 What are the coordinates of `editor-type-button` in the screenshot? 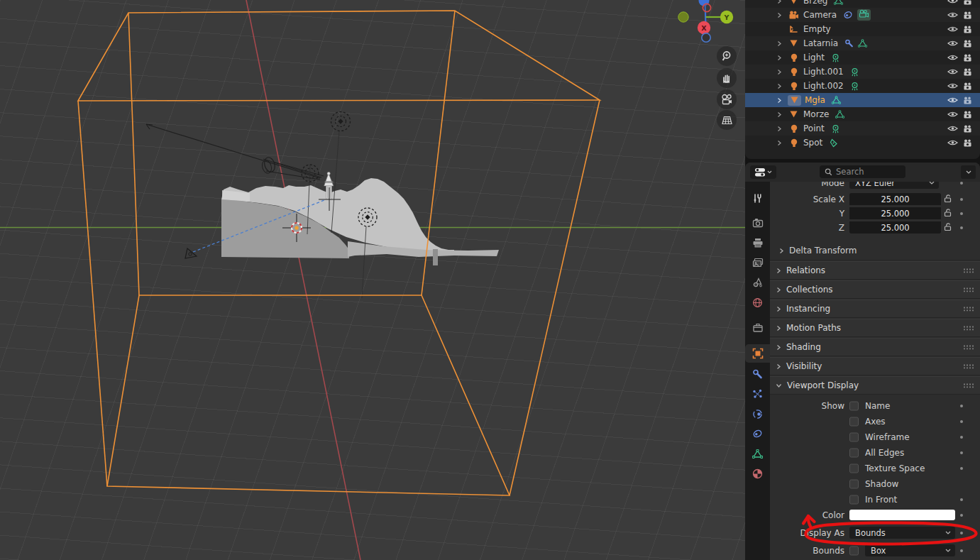 It's located at (764, 172).